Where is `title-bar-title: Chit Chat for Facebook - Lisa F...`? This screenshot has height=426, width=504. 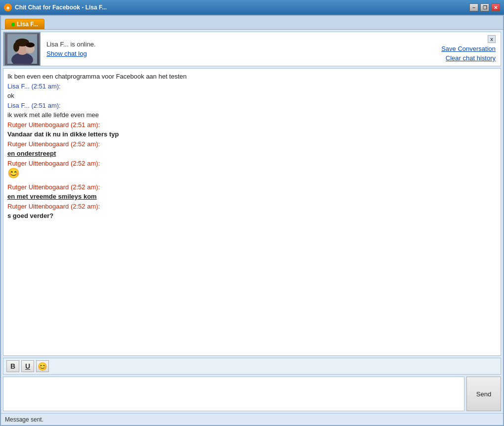
title-bar-title: Chit Chat for Facebook - Lisa F... is located at coordinates (242, 7).